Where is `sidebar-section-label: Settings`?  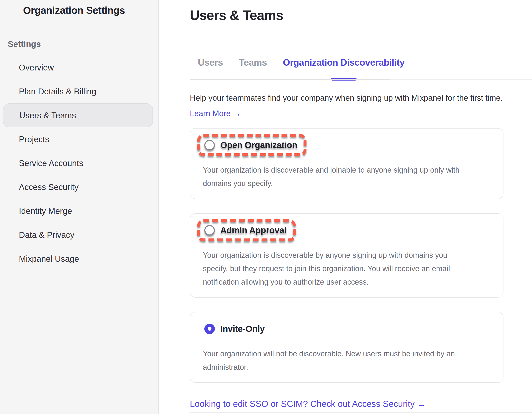
sidebar-section-label: Settings is located at coordinates (24, 44).